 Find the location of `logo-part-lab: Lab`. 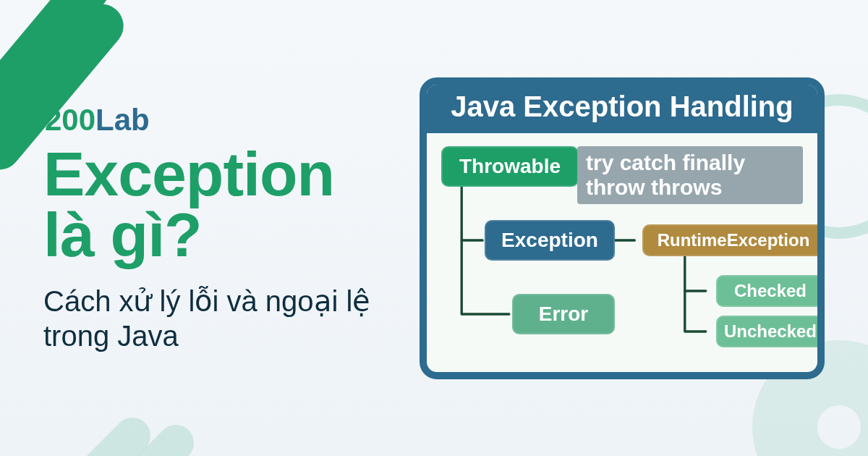

logo-part-lab: Lab is located at coordinates (123, 120).